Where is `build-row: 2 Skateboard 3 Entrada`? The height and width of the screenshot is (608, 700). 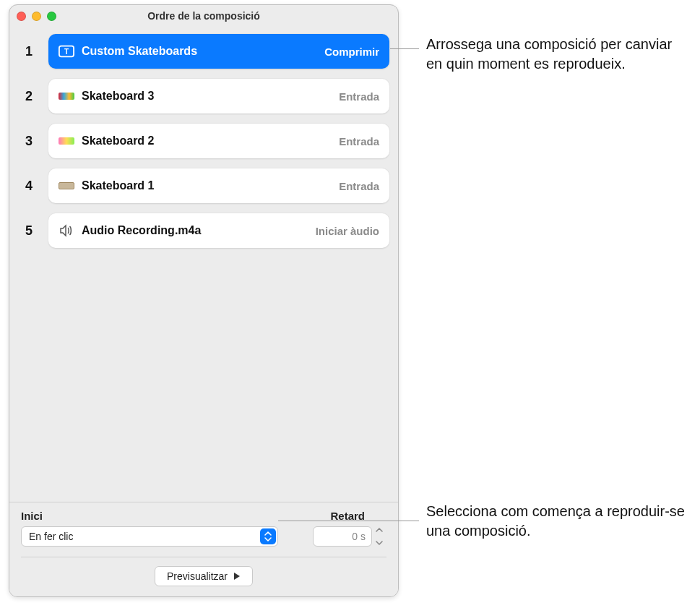 build-row: 2 Skateboard 3 Entrada is located at coordinates (204, 96).